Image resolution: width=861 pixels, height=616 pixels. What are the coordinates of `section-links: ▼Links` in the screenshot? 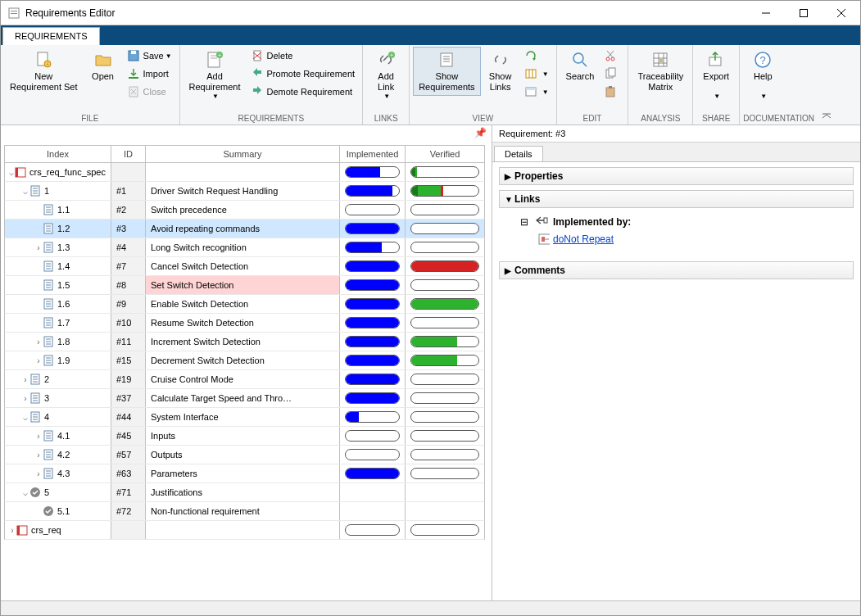 It's located at (677, 199).